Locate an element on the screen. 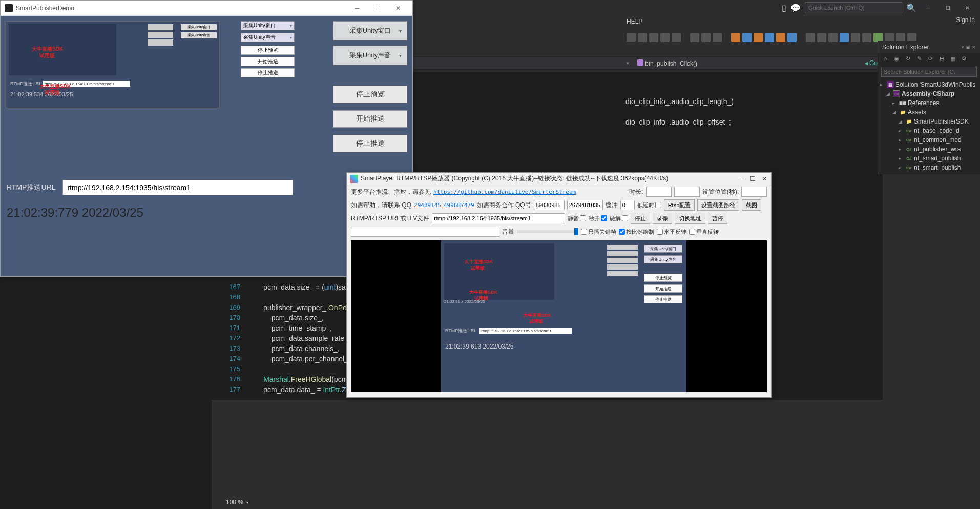  pin-icon: ▣ is located at coordinates (968, 47).